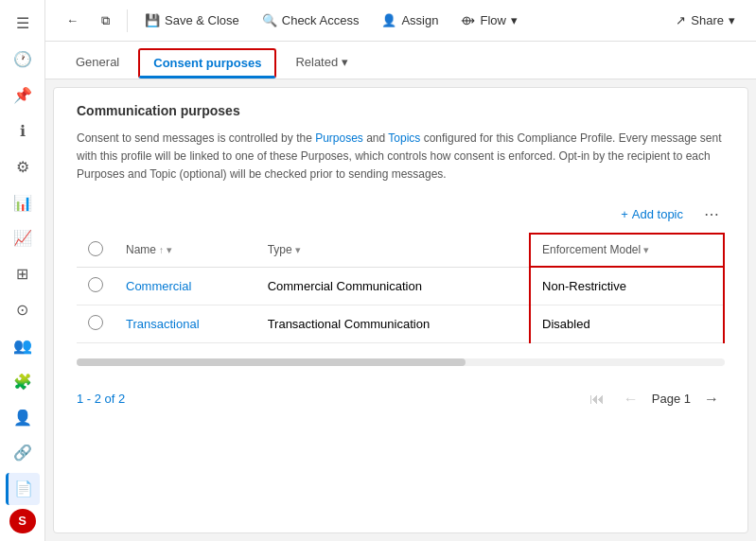 The height and width of the screenshot is (541, 756). I want to click on enforcement-filter-icon: ▾, so click(646, 250).